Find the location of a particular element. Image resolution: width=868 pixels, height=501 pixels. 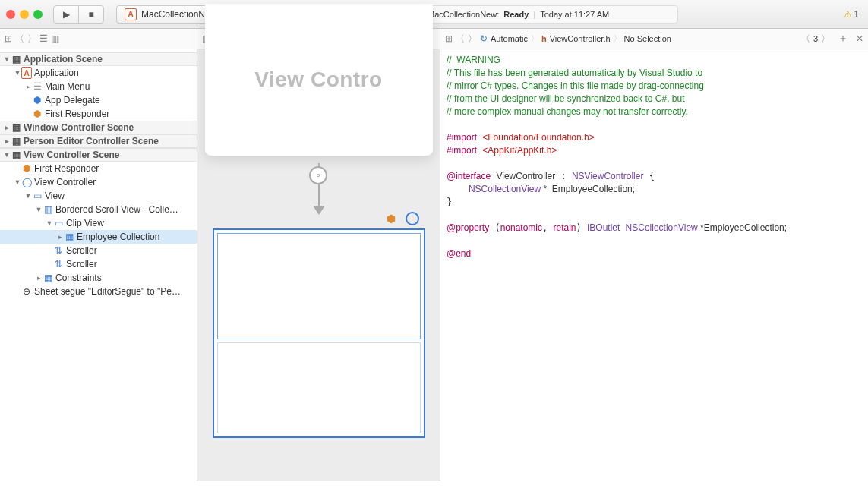

tree-item-scroller1: ⇅Scroller is located at coordinates (99, 250).